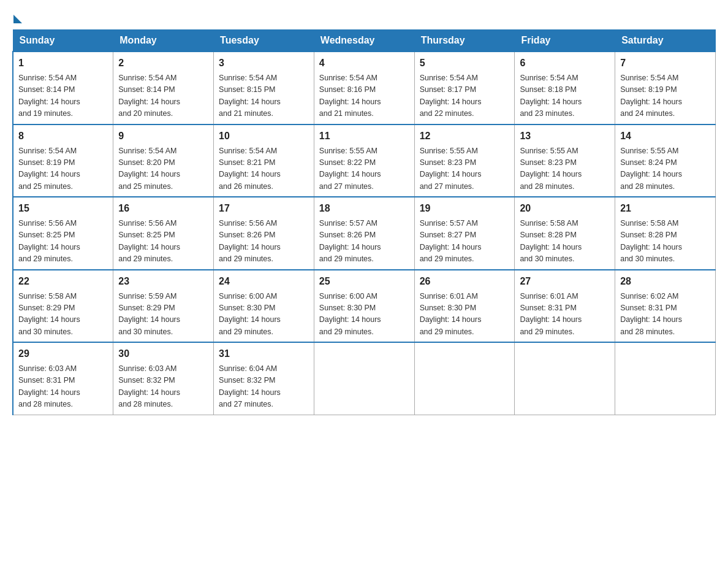 This screenshot has height=563, width=728. Describe the element at coordinates (565, 41) in the screenshot. I see `weekday-header-friday: Friday` at that location.